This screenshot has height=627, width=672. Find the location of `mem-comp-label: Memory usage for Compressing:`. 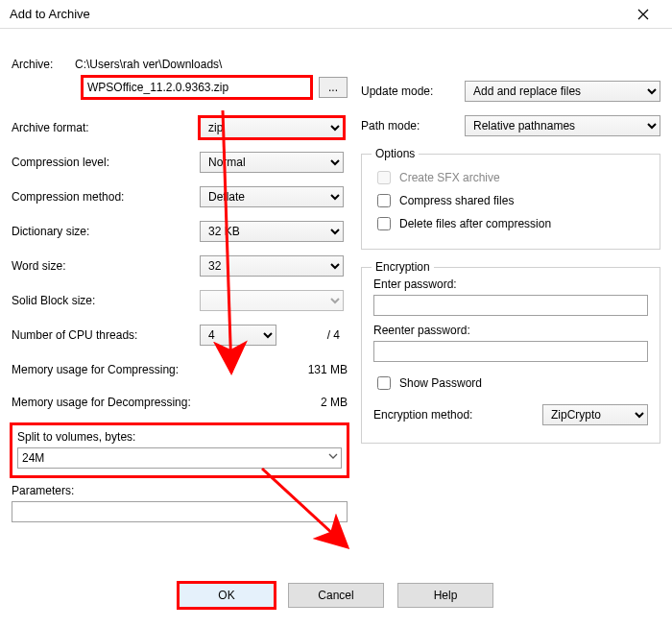

mem-comp-label: Memory usage for Compressing: is located at coordinates (141, 370).